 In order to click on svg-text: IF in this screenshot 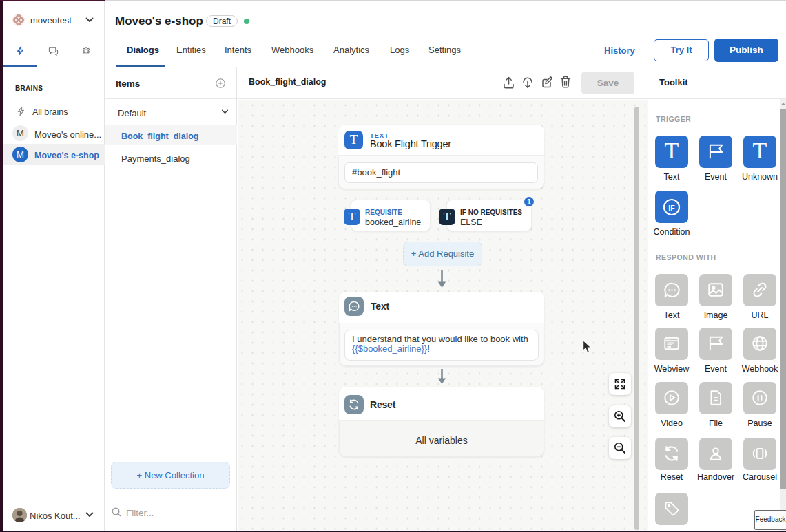, I will do `click(672, 208)`.